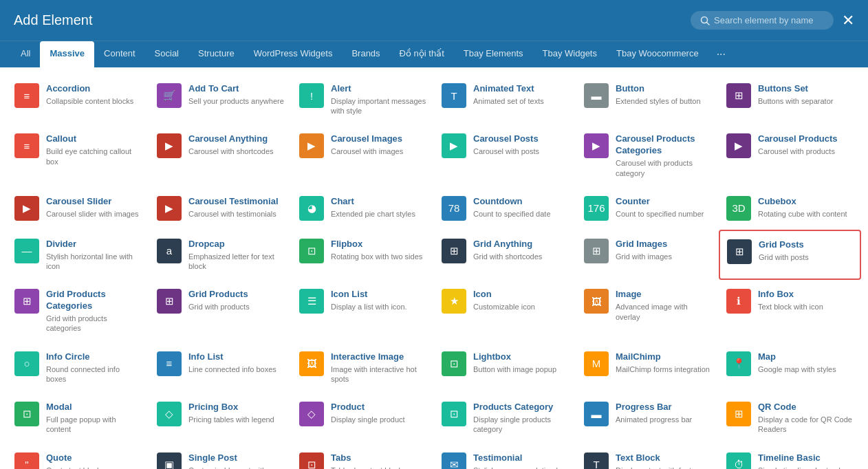 The height and width of the screenshot is (469, 868). I want to click on element-name: Dropcap, so click(237, 245).